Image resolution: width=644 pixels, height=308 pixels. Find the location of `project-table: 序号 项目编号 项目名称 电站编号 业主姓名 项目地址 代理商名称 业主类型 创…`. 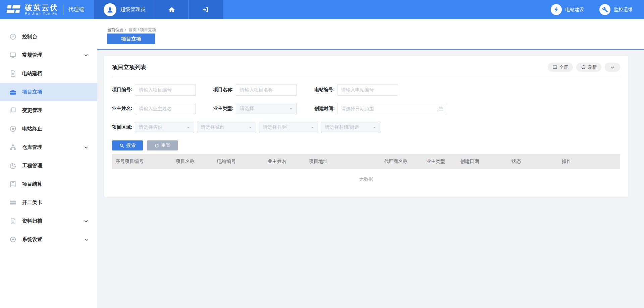

project-table: 序号 项目编号 项目名称 电站编号 业主姓名 项目地址 代理商名称 业主类型 创… is located at coordinates (366, 172).